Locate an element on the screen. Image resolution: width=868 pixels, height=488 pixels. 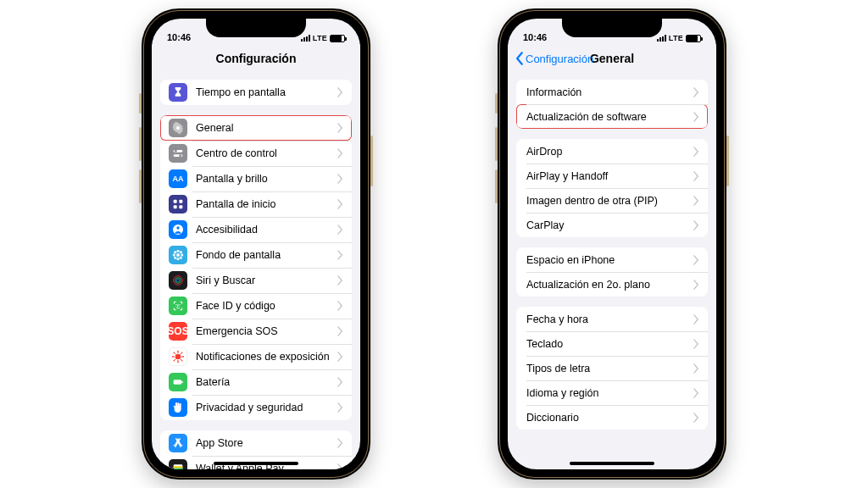
settings-group: Tiempo en pantalla is located at coordinates (256, 92).